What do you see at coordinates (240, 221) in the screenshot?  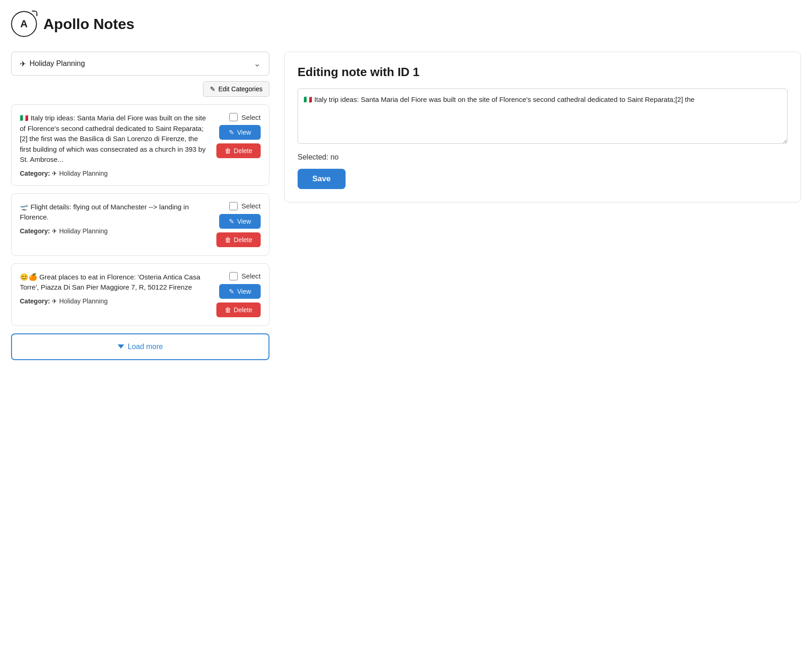 I see `view-button-2: ✎ View` at bounding box center [240, 221].